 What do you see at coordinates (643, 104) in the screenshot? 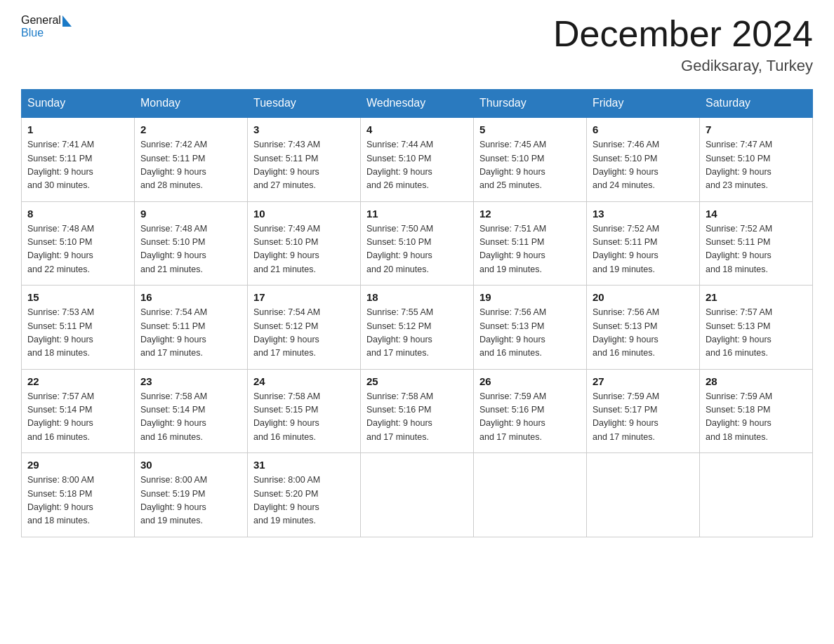
I see `header-friday: Friday` at bounding box center [643, 104].